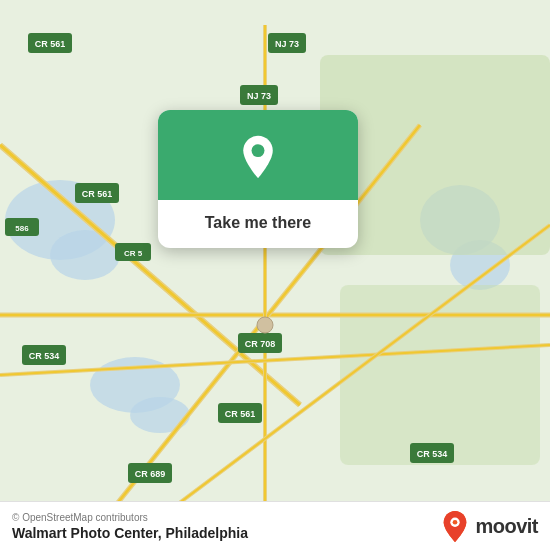 The height and width of the screenshot is (550, 550). I want to click on moovit-logo: moovit, so click(490, 526).